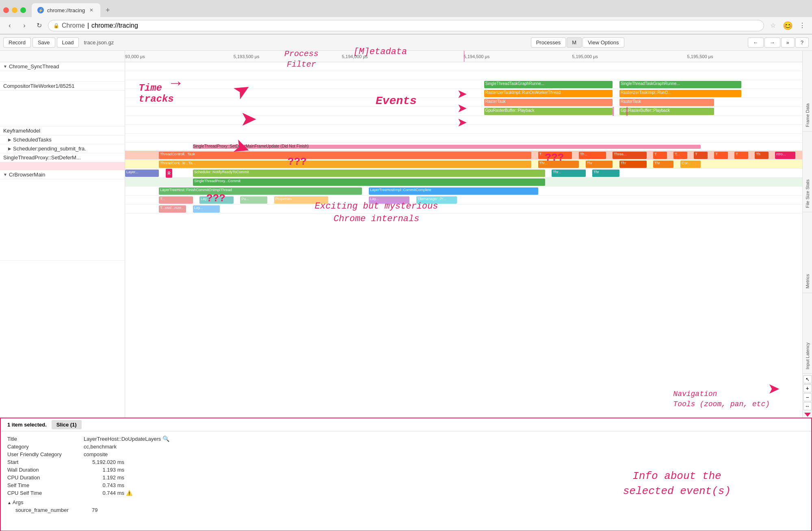 Image resolution: width=812 pixels, height=531 pixels. I want to click on close-button, so click(6, 10).